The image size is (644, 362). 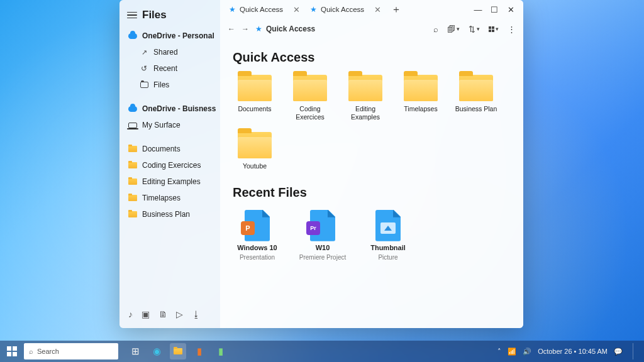 I want to click on video-icon: ▷, so click(x=180, y=314).